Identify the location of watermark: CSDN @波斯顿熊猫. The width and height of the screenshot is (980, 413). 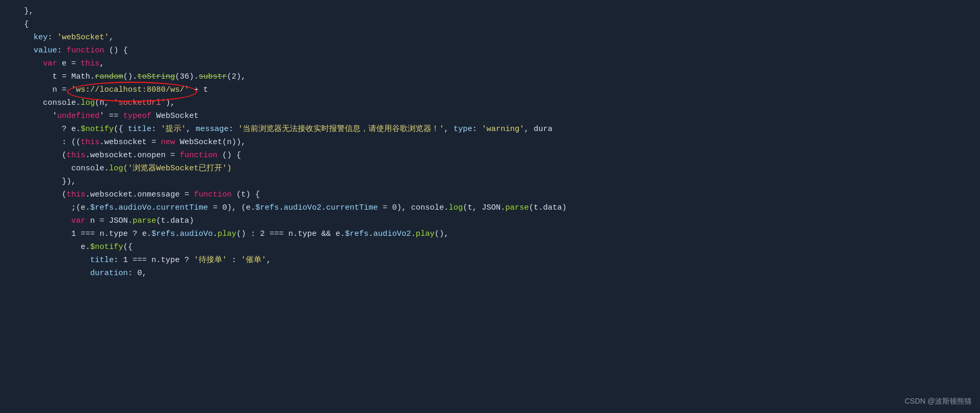
(938, 401).